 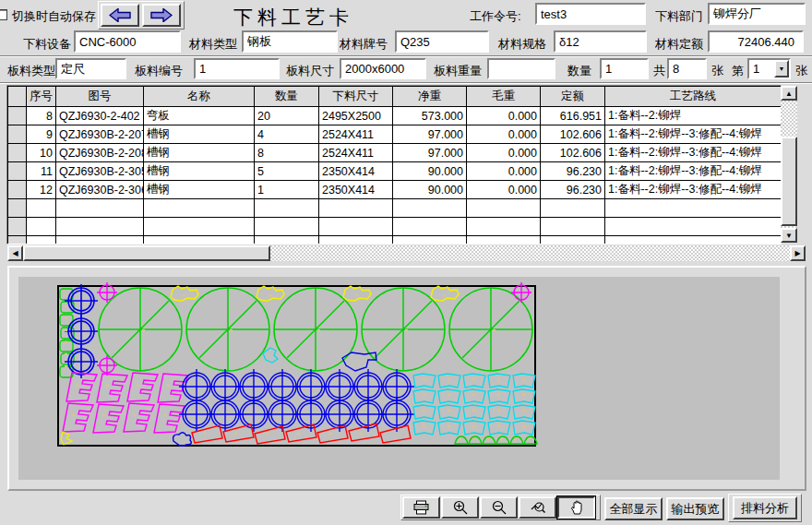 I want to click on table-row: 12 QZJ6930B-2-306 槽钢 1 2350X414 90.000 0…, so click(x=395, y=190).